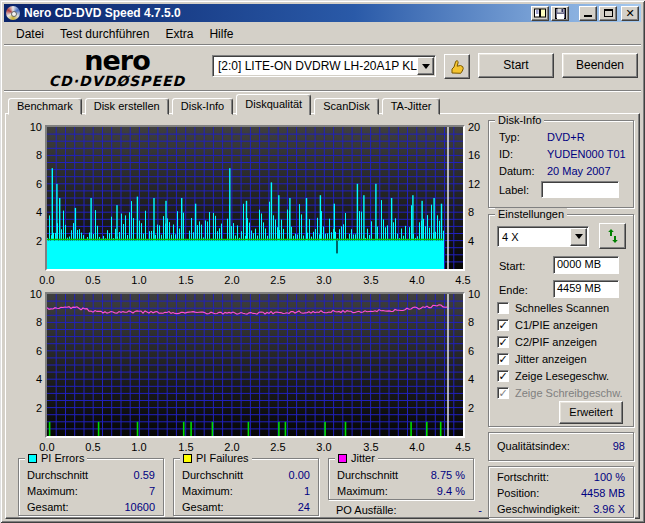 The image size is (645, 523). What do you see at coordinates (569, 393) in the screenshot?
I see `checkbox-label: Zeige Schreibgeschw.` at bounding box center [569, 393].